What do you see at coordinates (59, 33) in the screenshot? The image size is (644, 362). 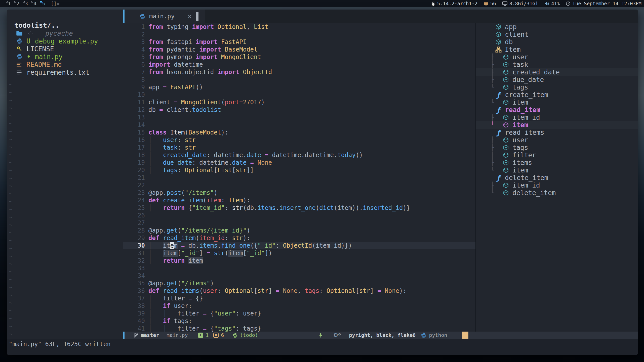 I see `tree-item-label: __pycache__` at bounding box center [59, 33].